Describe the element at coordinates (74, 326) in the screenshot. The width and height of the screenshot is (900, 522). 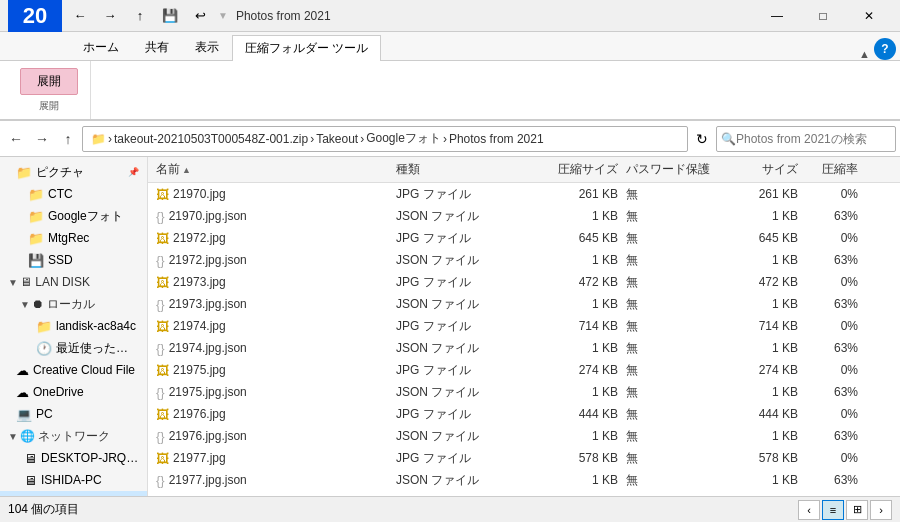
I see `sidebar-item-landisk1: 📁 landisk-ac8a4c` at that location.